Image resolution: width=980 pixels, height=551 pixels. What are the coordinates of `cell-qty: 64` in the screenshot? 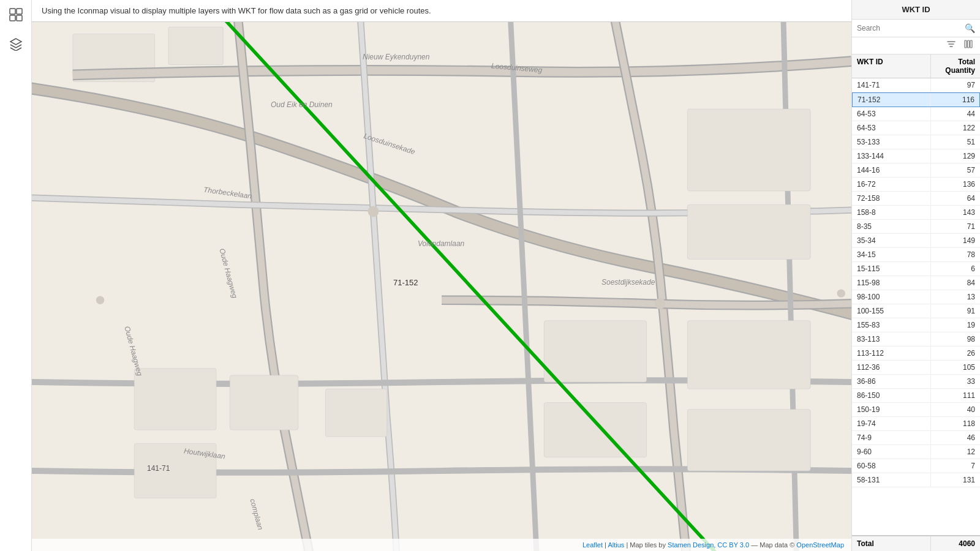 It's located at (956, 198).